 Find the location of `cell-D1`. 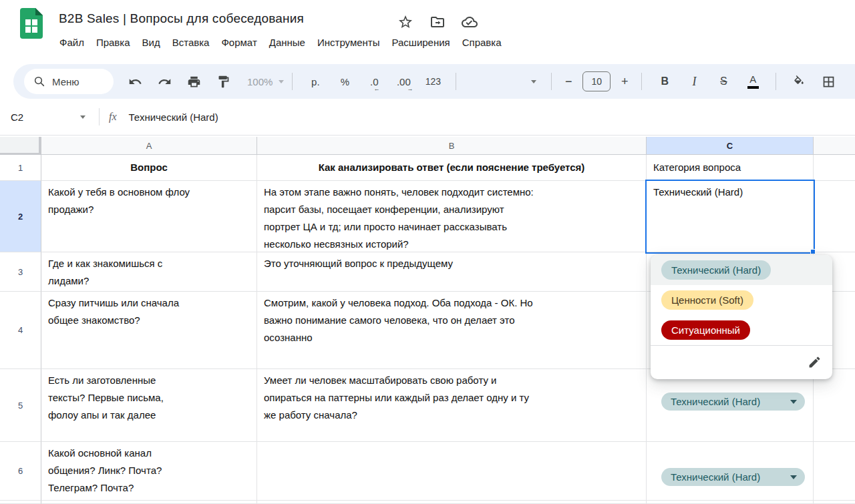

cell-D1 is located at coordinates (834, 168).